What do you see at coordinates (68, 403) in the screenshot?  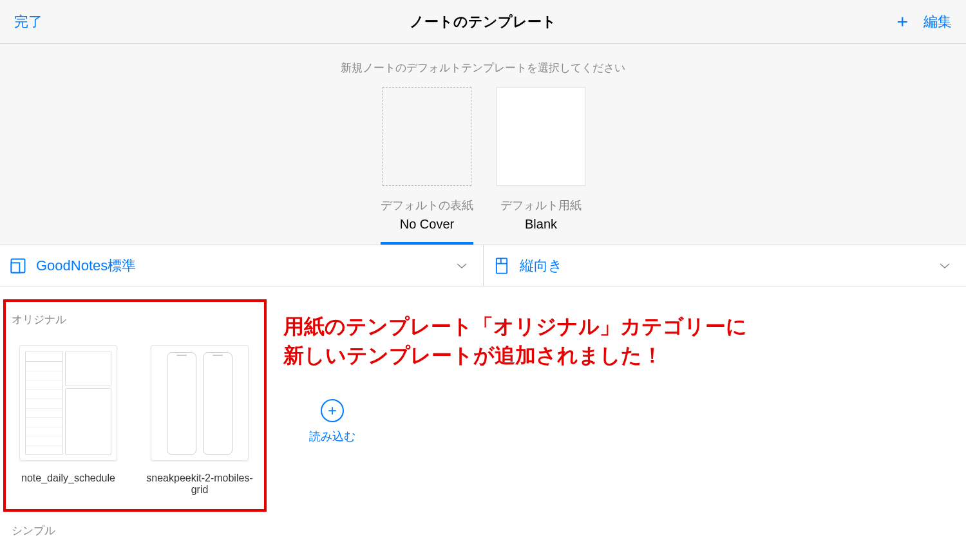 I see `template-thumbnail-daily` at bounding box center [68, 403].